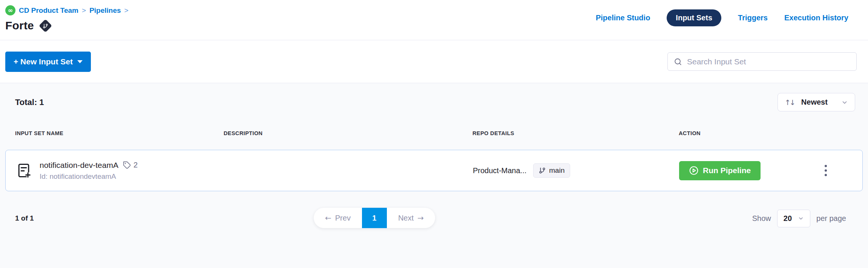 The image size is (868, 268). What do you see at coordinates (119, 133) in the screenshot?
I see `column-header-name: Input Set Name` at bounding box center [119, 133].